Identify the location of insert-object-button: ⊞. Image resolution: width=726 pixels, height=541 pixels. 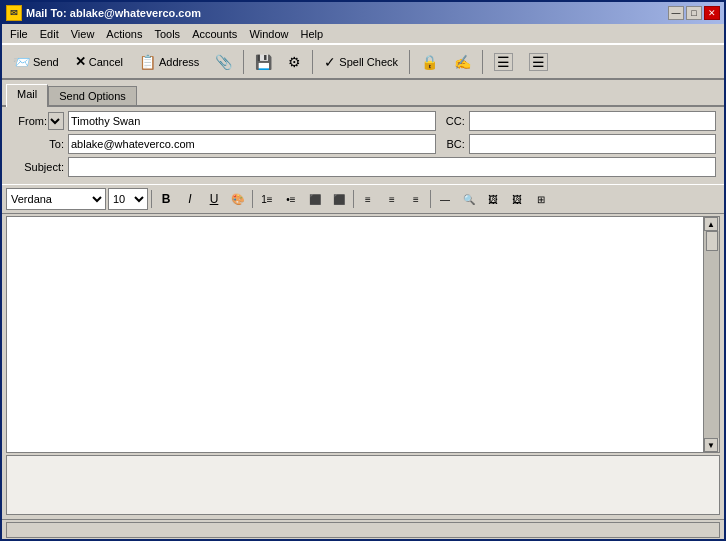
(541, 199).